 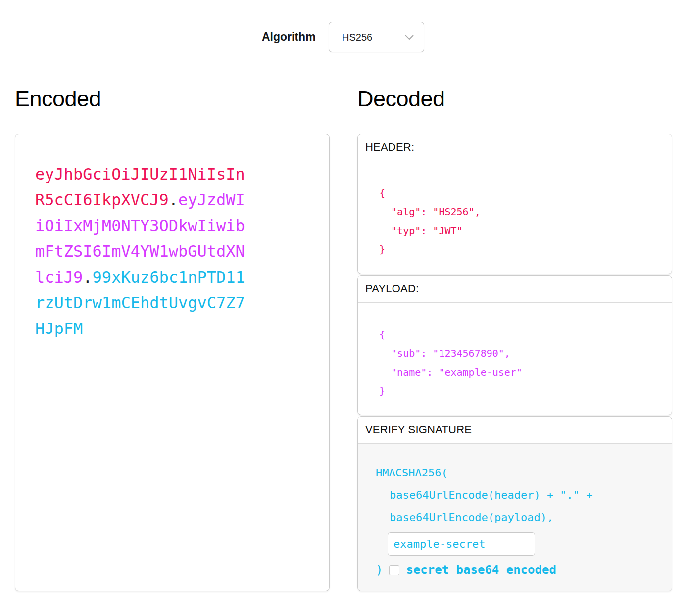 I want to click on decoded-header-section: HEADER: { "alg": "HS256", "typ": "JWT" }, so click(x=515, y=204).